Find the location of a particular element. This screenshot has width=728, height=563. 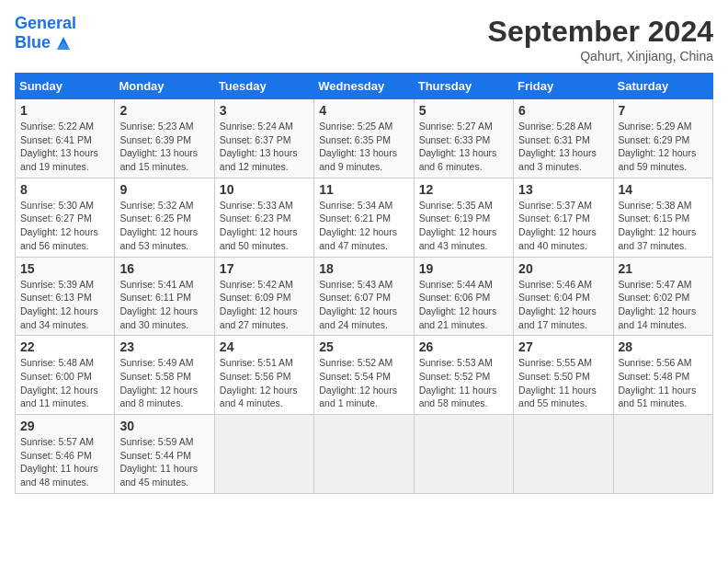

calendar-cell: 8Sunrise: 5:30 AMSunset: 6:27 PMDaylight… is located at coordinates (65, 217).